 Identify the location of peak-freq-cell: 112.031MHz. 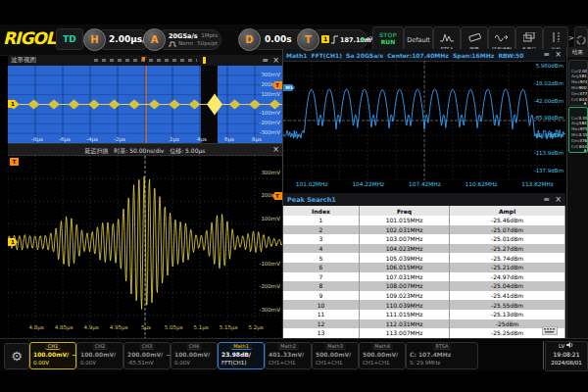
(405, 324).